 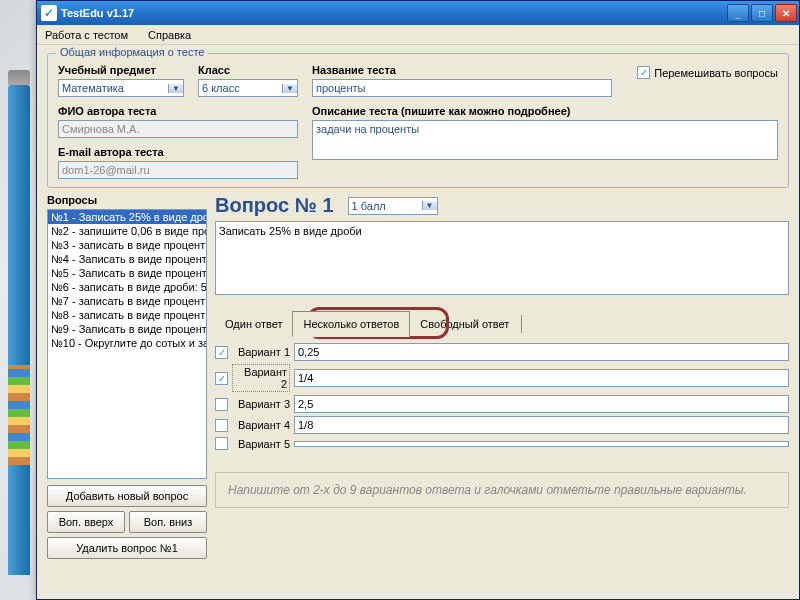 What do you see at coordinates (168, 522) in the screenshot?
I see `question-down-button: Воп. вниз` at bounding box center [168, 522].